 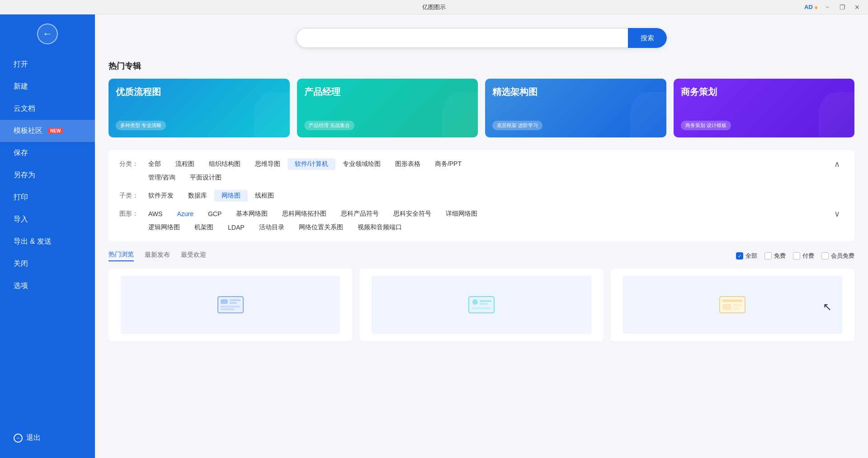 I want to click on templates-label: 模板社区, so click(x=28, y=131).